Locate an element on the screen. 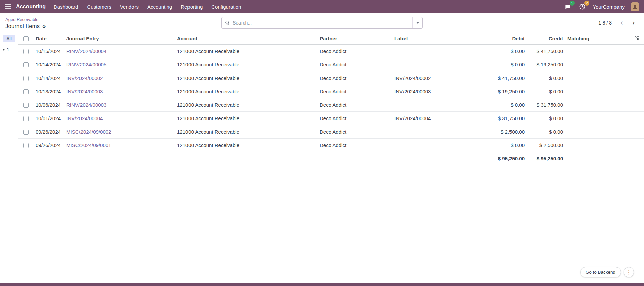  menu-customers: Customers is located at coordinates (99, 7).